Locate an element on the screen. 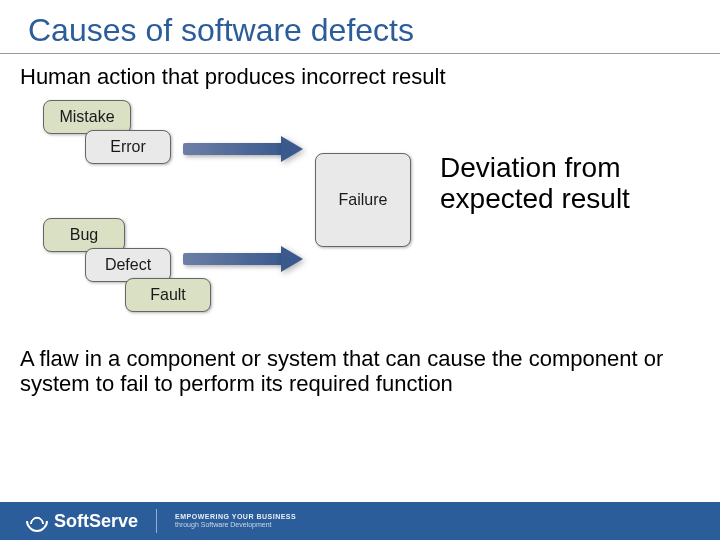 This screenshot has height=540, width=720. arrow-error-to-failure is located at coordinates (233, 149).